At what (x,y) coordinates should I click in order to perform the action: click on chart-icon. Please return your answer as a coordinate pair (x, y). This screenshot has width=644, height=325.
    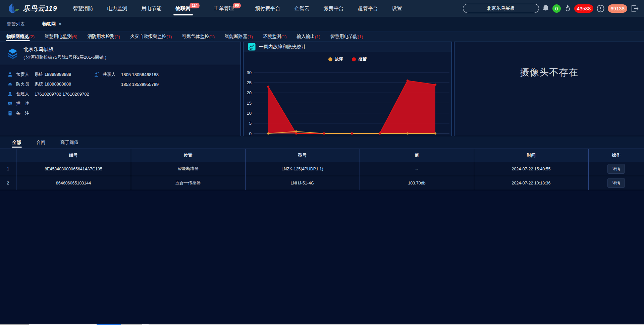
    Looking at the image, I should click on (252, 47).